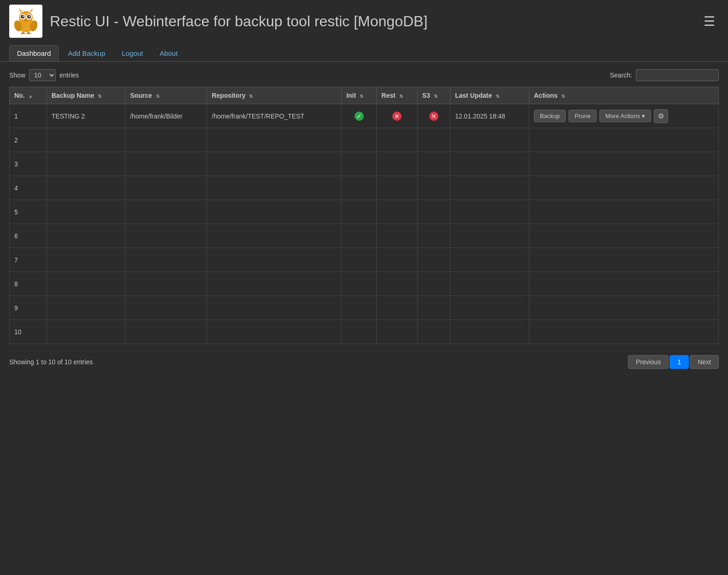  What do you see at coordinates (364, 140) in the screenshot?
I see `table-row: 2` at bounding box center [364, 140].